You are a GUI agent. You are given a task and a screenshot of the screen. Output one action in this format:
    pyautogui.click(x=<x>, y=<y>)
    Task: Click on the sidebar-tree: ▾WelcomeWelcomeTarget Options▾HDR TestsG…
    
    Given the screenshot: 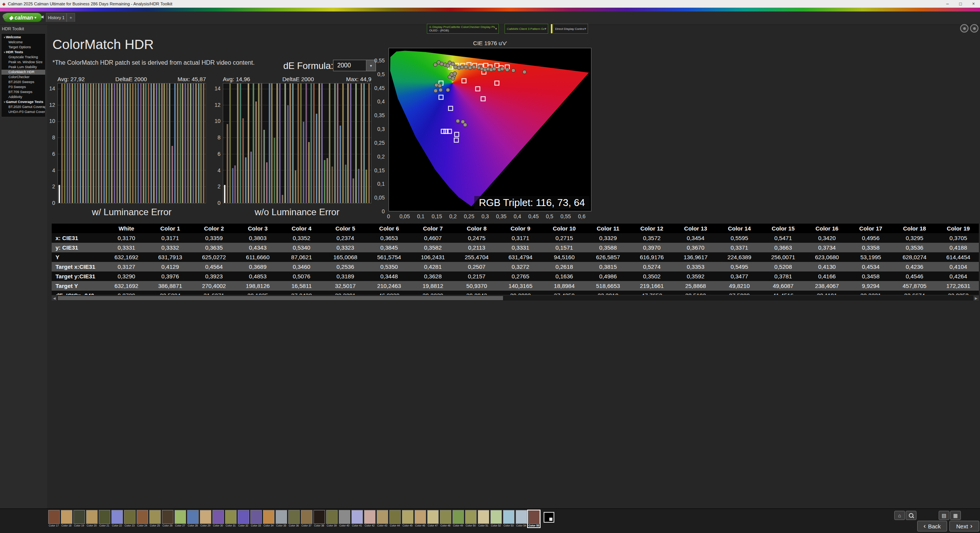 What is the action you would take?
    pyautogui.click(x=23, y=75)
    